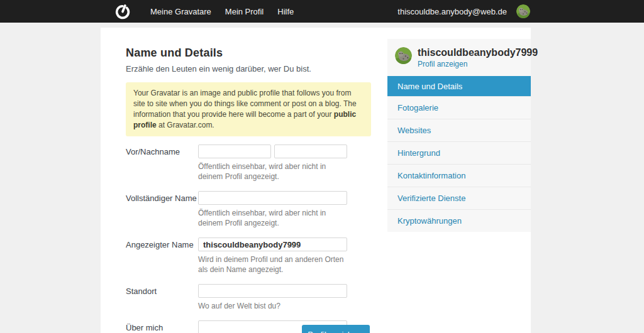 The width and height of the screenshot is (644, 333). Describe the element at coordinates (404, 55) in the screenshot. I see `profile-avatar` at that location.